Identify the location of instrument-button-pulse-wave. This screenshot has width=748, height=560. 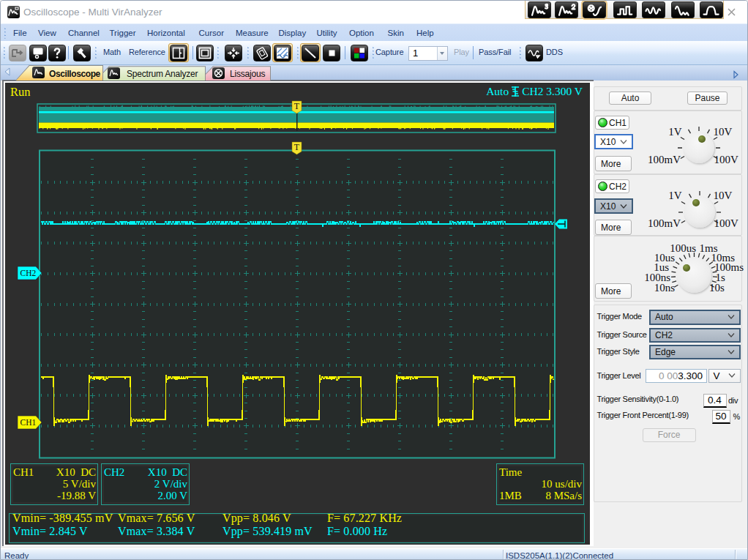
(711, 10).